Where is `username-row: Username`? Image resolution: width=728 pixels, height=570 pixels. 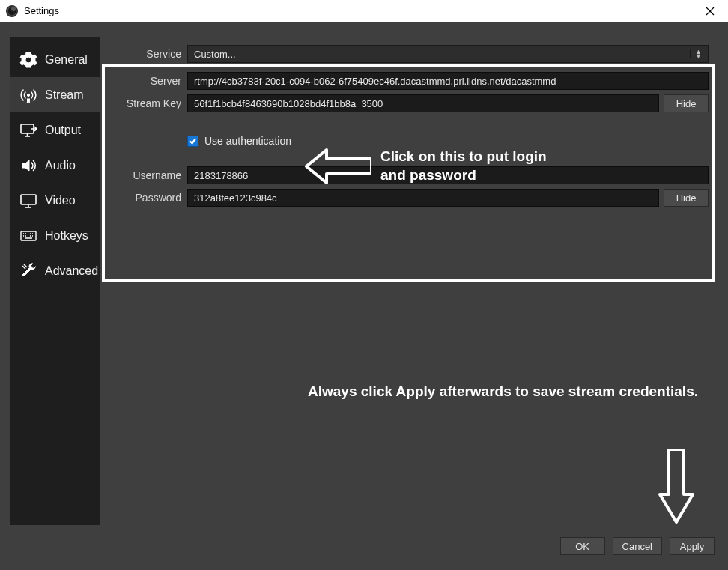
username-row: Username is located at coordinates (409, 175).